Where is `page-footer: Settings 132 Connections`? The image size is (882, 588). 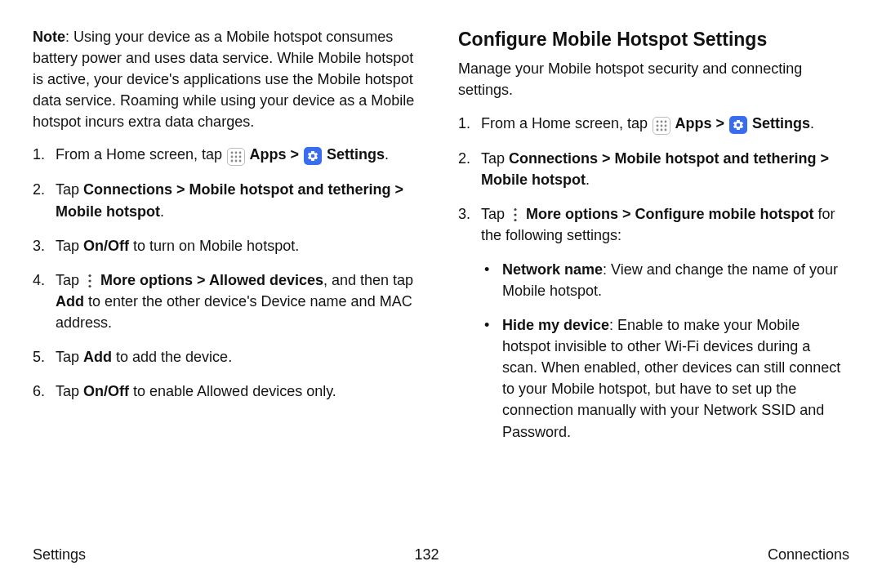
page-footer: Settings 132 Connections is located at coordinates (441, 555).